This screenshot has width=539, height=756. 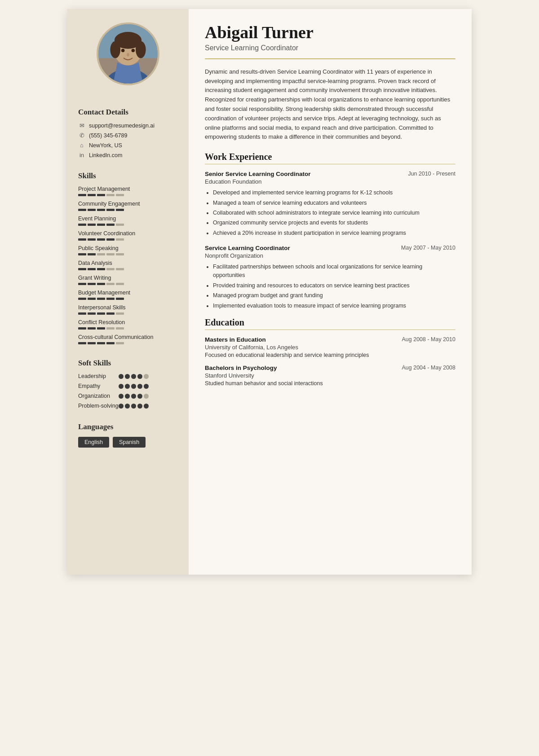 I want to click on language-tag: English, so click(x=93, y=442).